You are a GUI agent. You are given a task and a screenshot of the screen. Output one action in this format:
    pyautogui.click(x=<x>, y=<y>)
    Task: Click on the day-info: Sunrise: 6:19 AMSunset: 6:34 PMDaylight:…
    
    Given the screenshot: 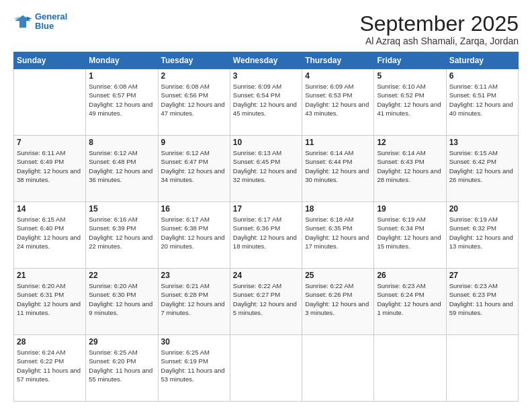 What is the action you would take?
    pyautogui.click(x=410, y=232)
    